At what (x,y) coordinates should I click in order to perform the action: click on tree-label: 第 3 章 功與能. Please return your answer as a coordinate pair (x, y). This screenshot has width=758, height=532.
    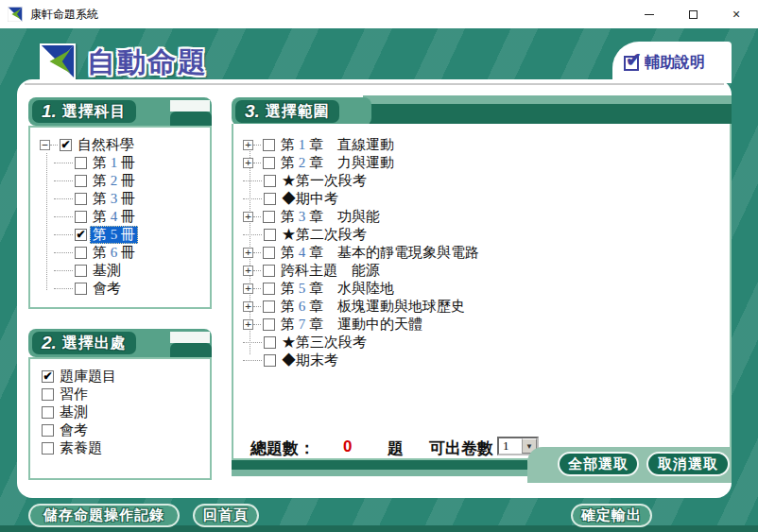
    Looking at the image, I should click on (331, 217).